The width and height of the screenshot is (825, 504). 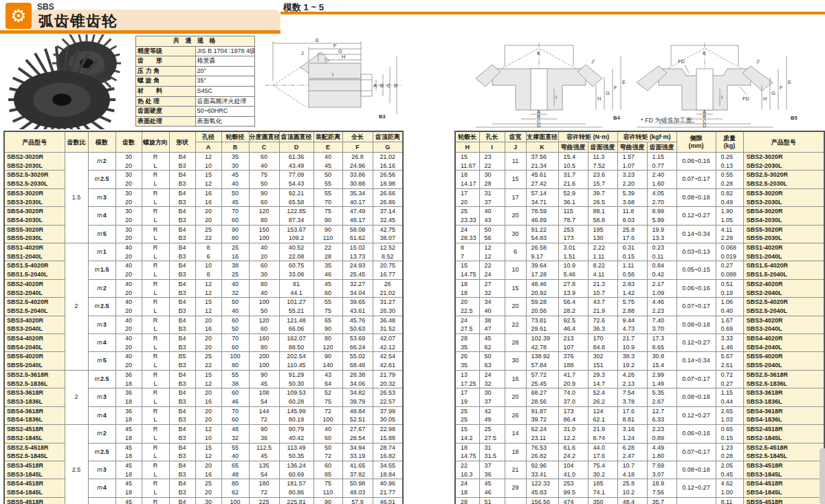 I want to click on surface-kgf-cell: 12.76.33, so click(x=661, y=415).